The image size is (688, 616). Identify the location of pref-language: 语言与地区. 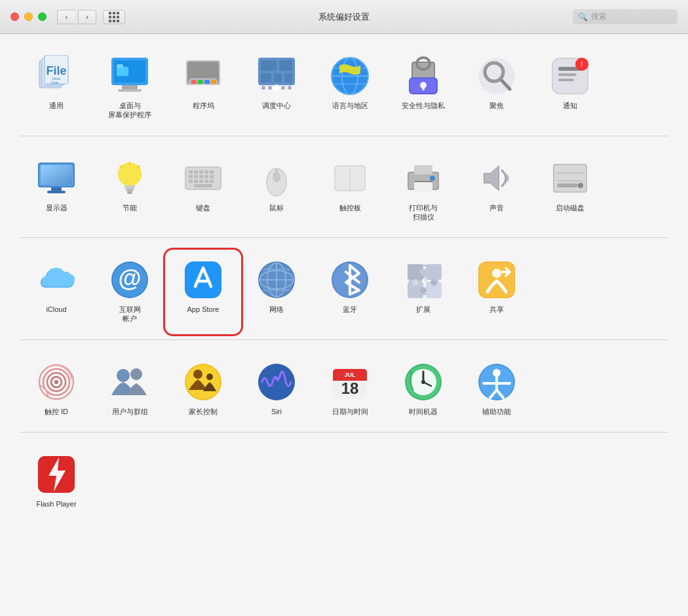
(350, 88).